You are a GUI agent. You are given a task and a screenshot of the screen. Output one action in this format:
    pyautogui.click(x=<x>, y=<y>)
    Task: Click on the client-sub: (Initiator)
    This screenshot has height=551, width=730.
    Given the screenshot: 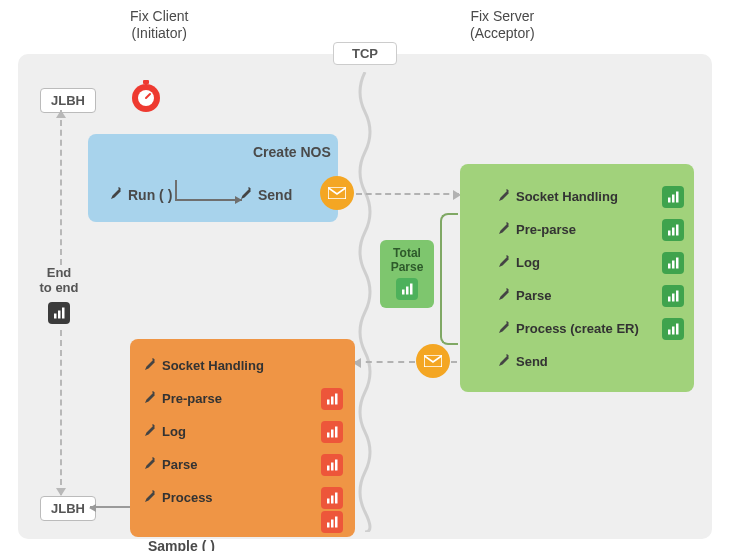 What is the action you would take?
    pyautogui.click(x=159, y=34)
    